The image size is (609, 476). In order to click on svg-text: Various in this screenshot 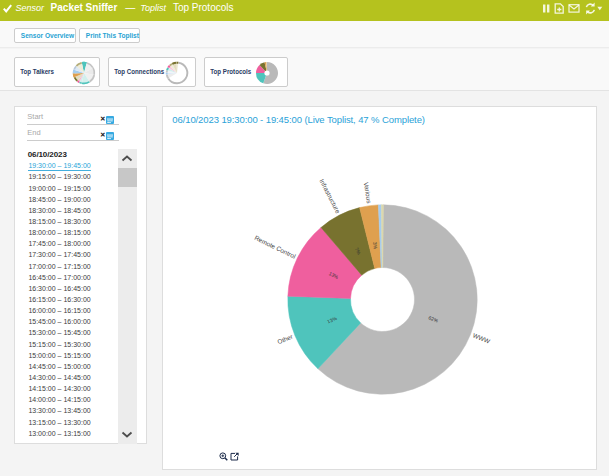, I will do `click(368, 193)`.